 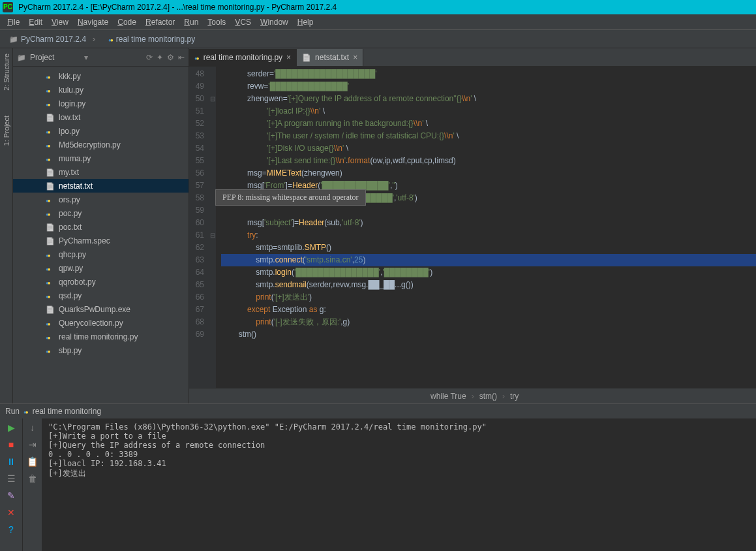 I want to click on file-item: lpo.py, so click(x=100, y=131).